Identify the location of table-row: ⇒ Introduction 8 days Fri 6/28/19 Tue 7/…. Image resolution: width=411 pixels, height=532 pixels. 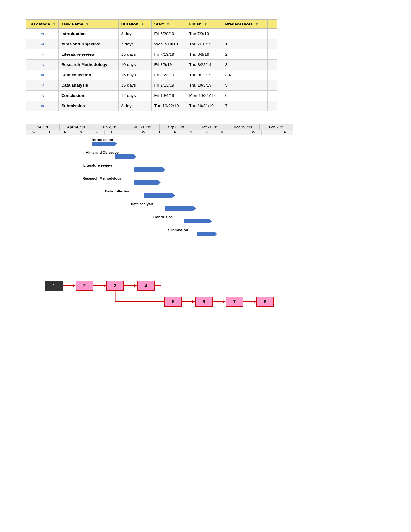
(152, 34).